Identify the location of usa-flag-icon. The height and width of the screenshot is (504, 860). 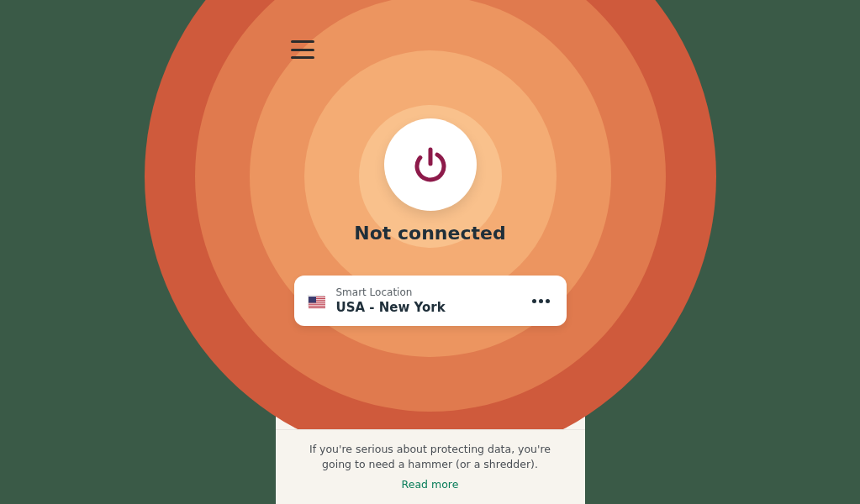
(316, 301).